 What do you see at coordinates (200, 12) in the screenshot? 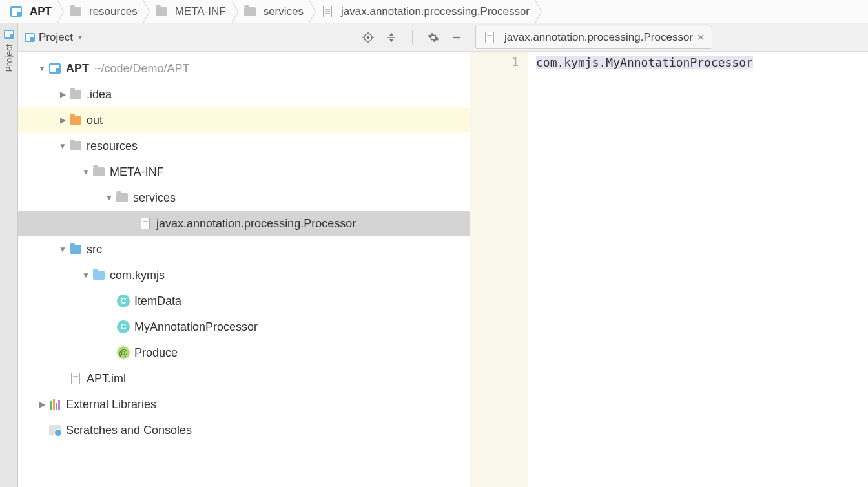
I see `breadcrumb-label: META-INF` at bounding box center [200, 12].